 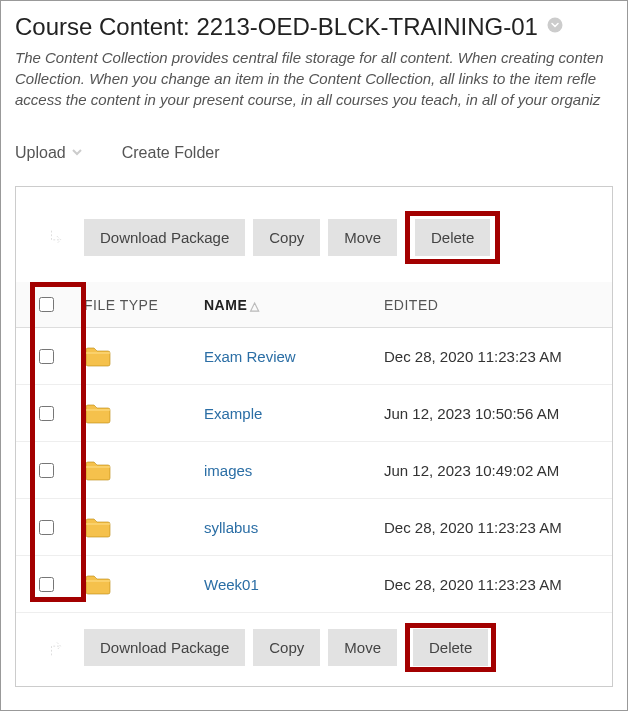 What do you see at coordinates (136, 305) in the screenshot?
I see `column-filetype: FILE TYPE` at bounding box center [136, 305].